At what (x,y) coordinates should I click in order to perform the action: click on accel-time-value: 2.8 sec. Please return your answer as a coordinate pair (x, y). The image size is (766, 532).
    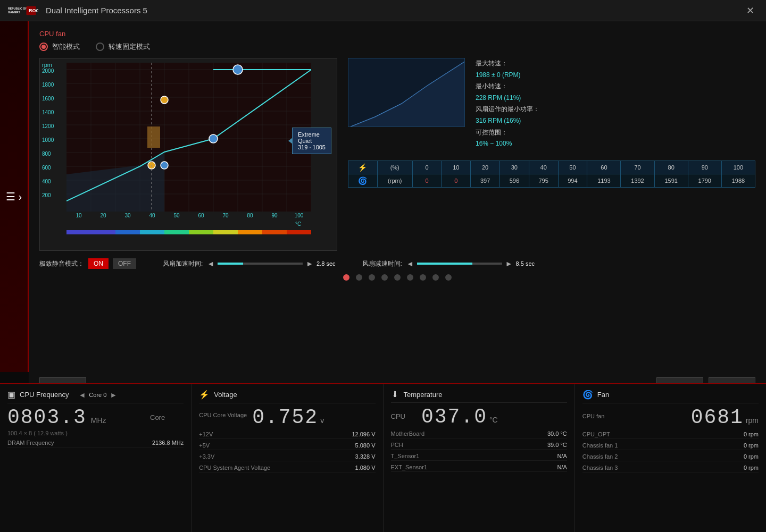
    Looking at the image, I should click on (326, 264).